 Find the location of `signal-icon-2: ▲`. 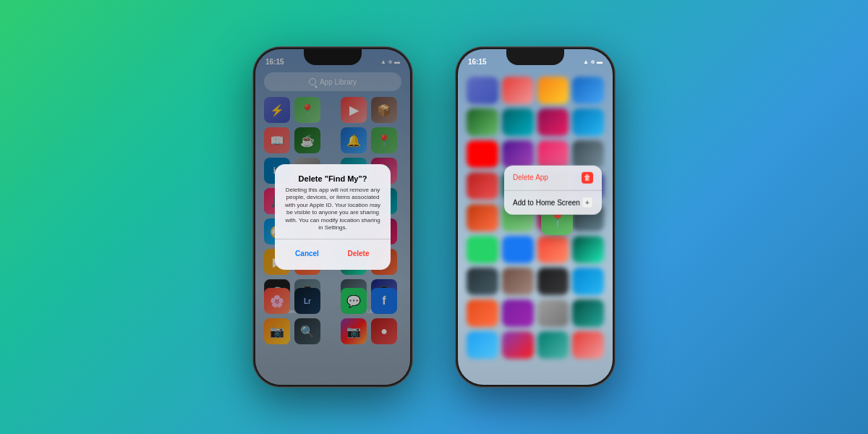

signal-icon-2: ▲ is located at coordinates (586, 62).